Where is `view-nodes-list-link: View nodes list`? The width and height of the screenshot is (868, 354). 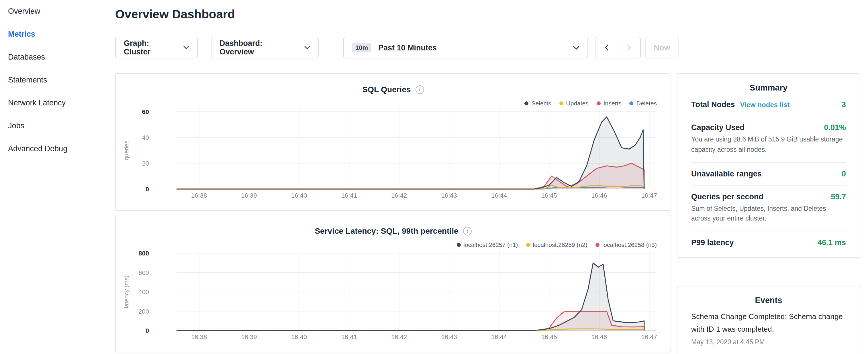 view-nodes-list-link: View nodes list is located at coordinates (765, 105).